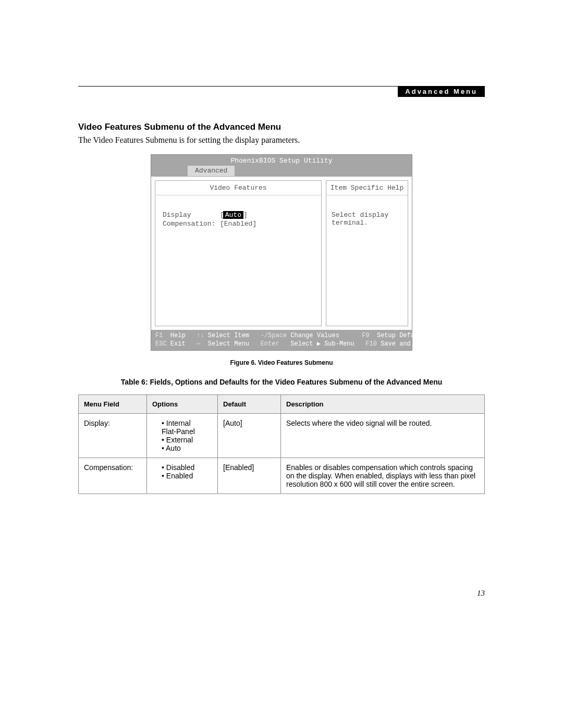 The image size is (563, 728). I want to click on bios-screenshot: PhoenixBIOS Setup Utility Advanced Video…, so click(282, 252).